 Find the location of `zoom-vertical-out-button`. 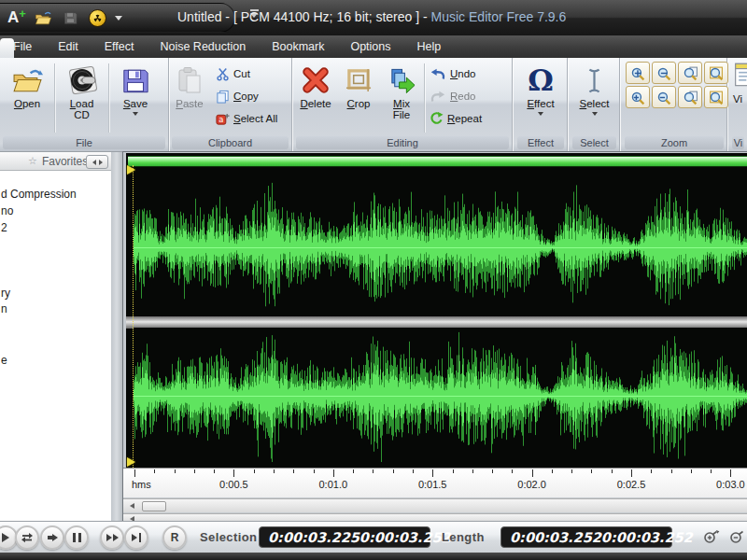

zoom-vertical-out-button is located at coordinates (664, 97).